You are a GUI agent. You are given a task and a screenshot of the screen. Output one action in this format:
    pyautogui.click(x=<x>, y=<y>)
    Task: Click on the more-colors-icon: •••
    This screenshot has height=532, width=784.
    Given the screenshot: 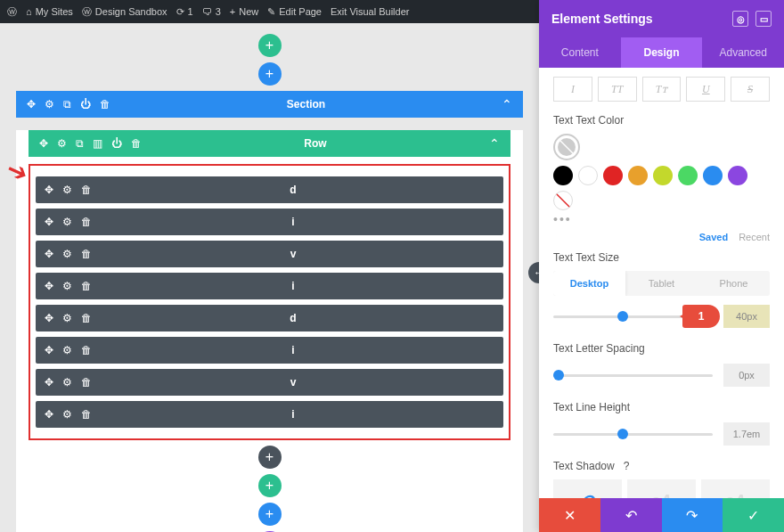 What is the action you would take?
    pyautogui.click(x=661, y=219)
    